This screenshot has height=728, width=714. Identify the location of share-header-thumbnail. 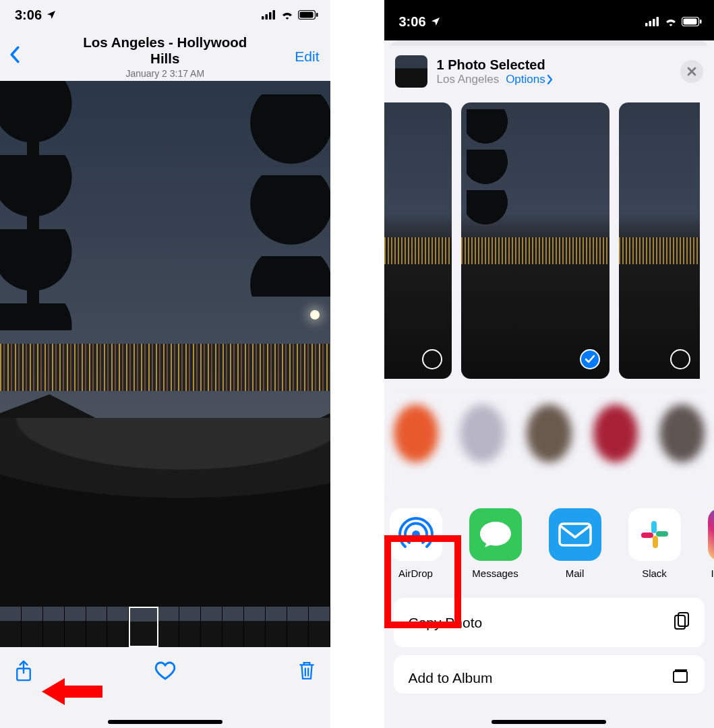
(411, 71).